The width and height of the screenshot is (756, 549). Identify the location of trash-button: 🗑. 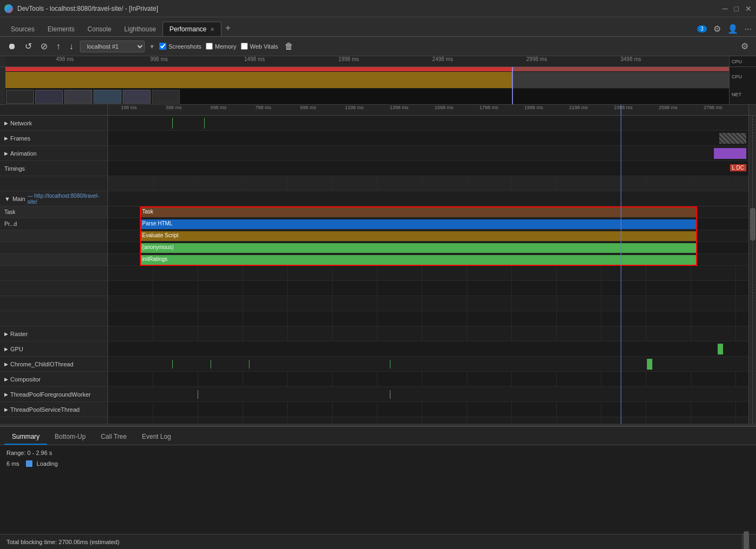
(289, 46).